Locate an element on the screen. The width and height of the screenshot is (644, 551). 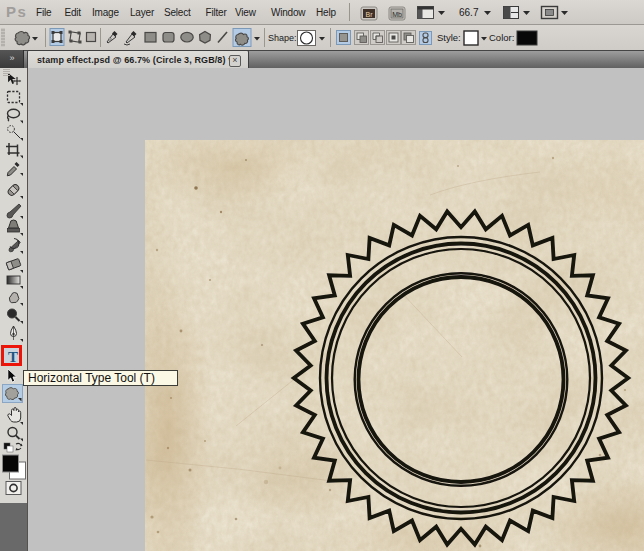
svg-text: 66.7 is located at coordinates (469, 12).